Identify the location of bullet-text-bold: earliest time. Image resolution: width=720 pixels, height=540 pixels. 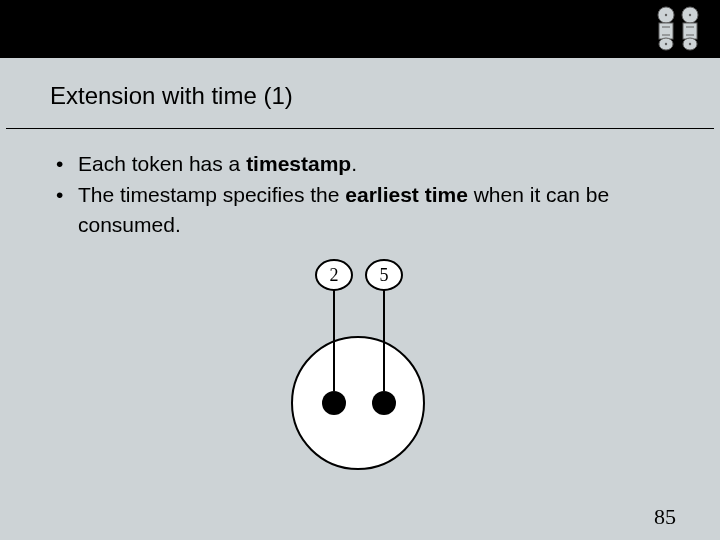
(406, 194).